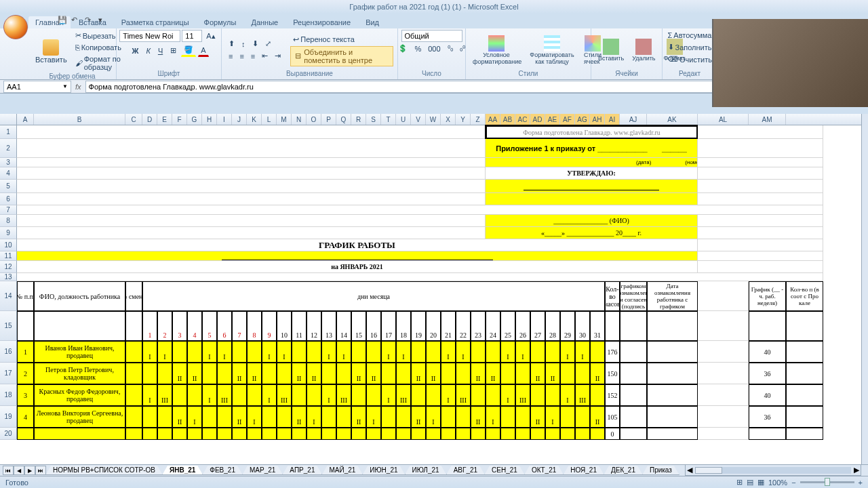 Image resolution: width=868 pixels, height=488 pixels. What do you see at coordinates (690, 47) in the screenshot?
I see `fill-button: ⬇Заполнить` at bounding box center [690, 47].